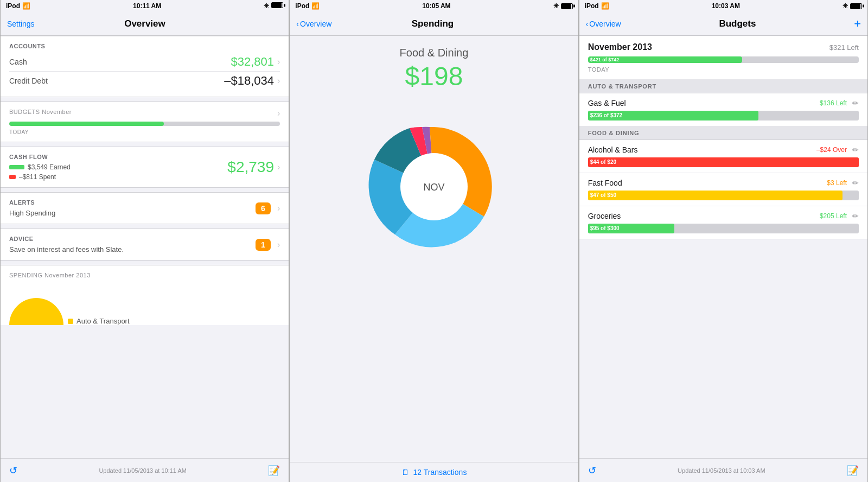 Image resolution: width=868 pixels, height=482 pixels. Describe the element at coordinates (40, 172) in the screenshot. I see `cashflow-details: $3,549 Earned –$811 Spent` at that location.